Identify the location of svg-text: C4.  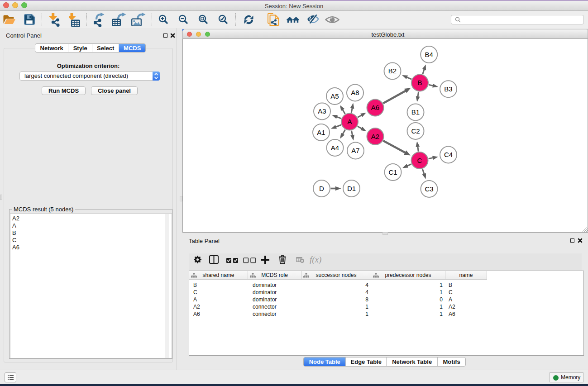
(448, 155).